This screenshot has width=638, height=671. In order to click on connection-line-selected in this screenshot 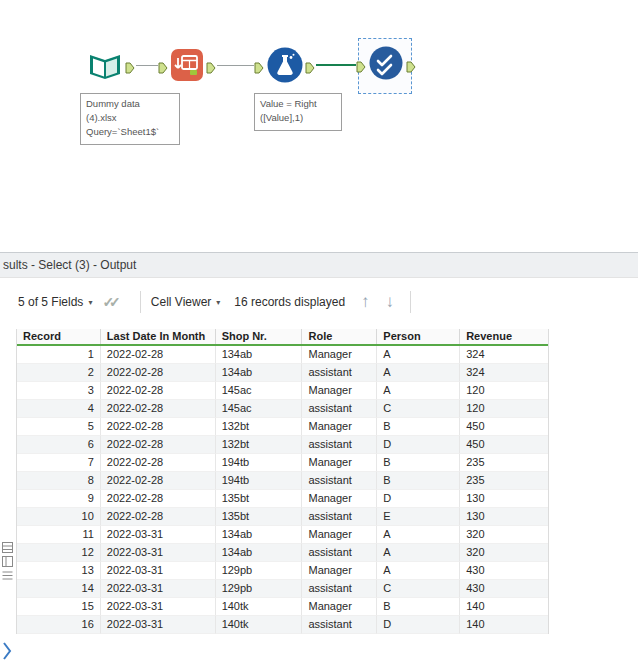, I will do `click(336, 65)`.